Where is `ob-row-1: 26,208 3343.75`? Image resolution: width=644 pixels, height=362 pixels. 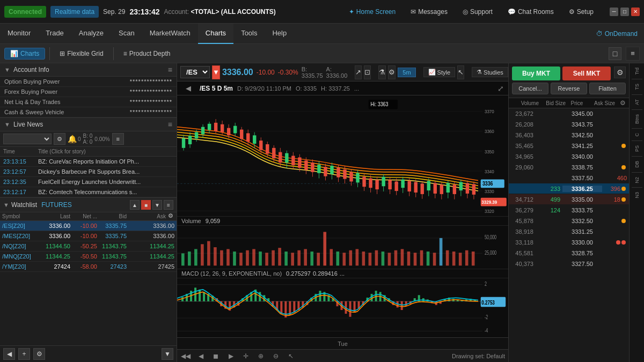 ob-row-1: 26,208 3343.75 is located at coordinates (569, 124).